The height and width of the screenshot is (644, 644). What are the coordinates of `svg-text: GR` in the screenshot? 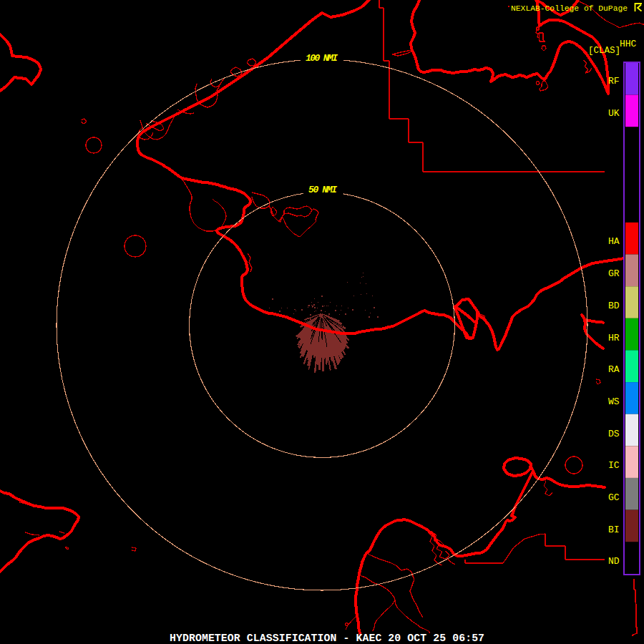 It's located at (614, 273).